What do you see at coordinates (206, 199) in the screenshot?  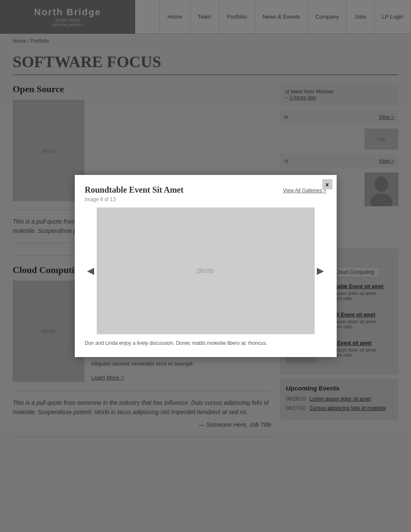 I see `modal-image-count: Image 8 of 13` at bounding box center [206, 199].